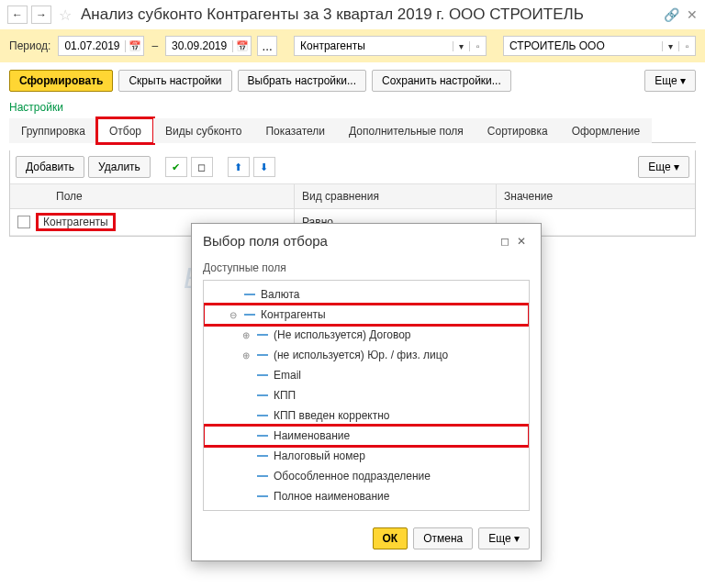 This screenshot has height=588, width=705. I want to click on col-field: Поле, so click(152, 196).